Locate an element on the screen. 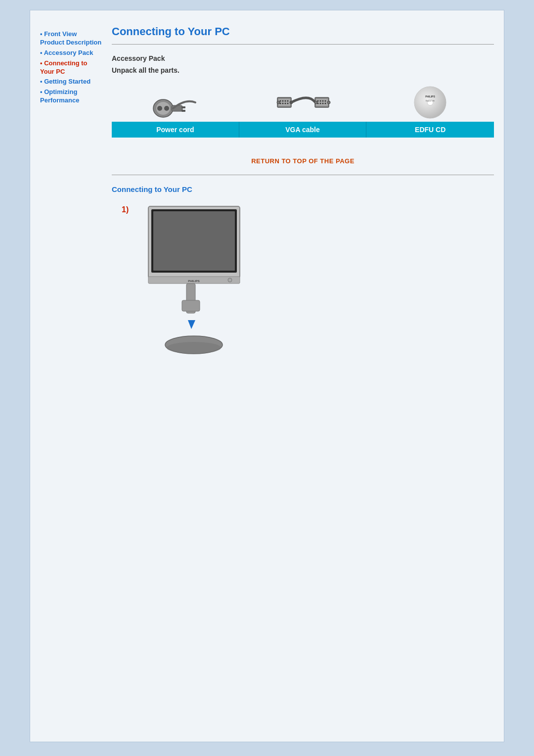  step-number: 1) is located at coordinates (125, 210).